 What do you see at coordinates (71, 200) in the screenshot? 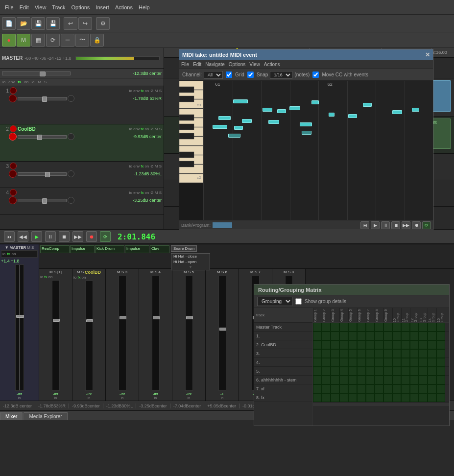
I see `track-4-pan-knob` at bounding box center [71, 200].